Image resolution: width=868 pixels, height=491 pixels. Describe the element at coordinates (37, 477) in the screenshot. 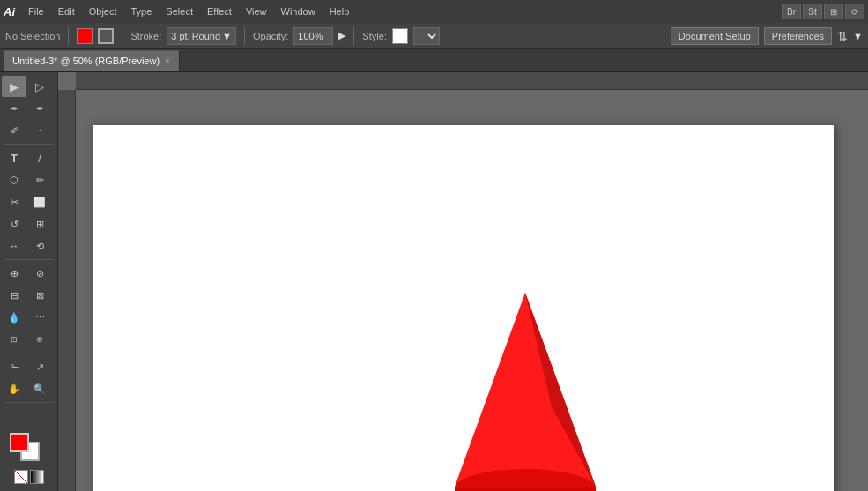

I see `gradient-icon` at that location.